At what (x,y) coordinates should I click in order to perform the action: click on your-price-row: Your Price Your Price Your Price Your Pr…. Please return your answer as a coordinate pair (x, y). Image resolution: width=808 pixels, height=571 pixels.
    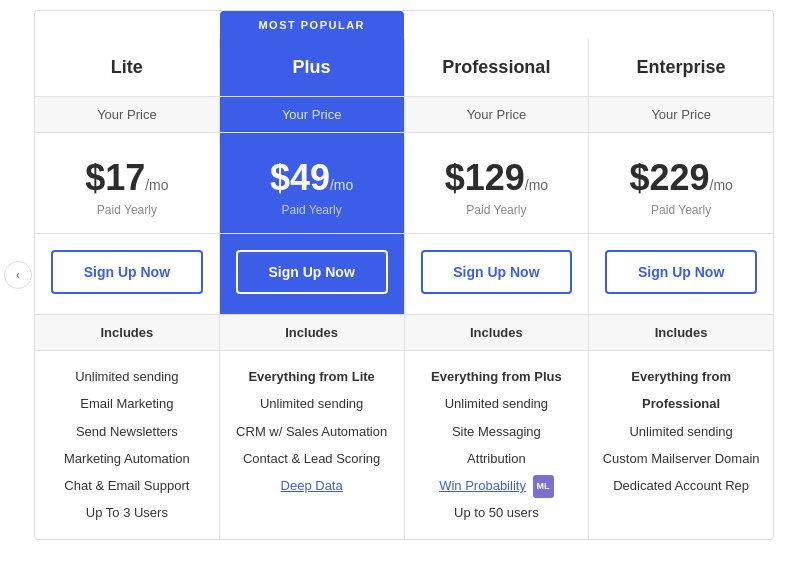
    Looking at the image, I should click on (404, 115).